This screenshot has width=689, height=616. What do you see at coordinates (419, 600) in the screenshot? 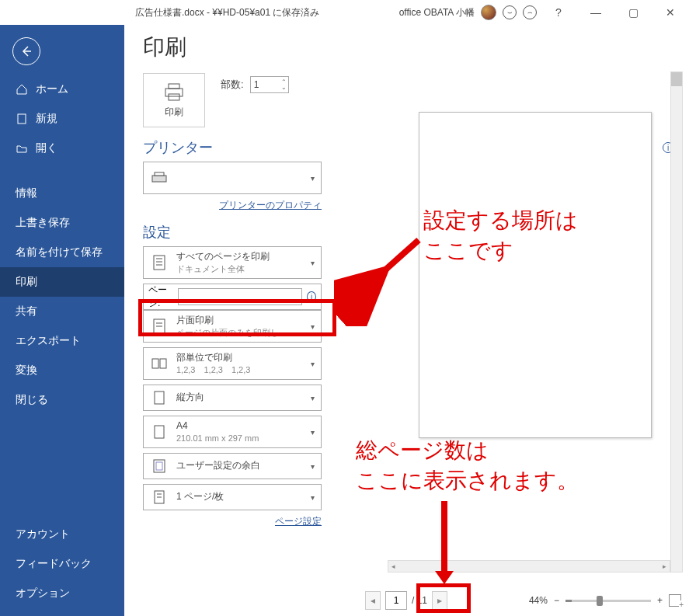
I see `total-pages-label: / 11` at bounding box center [419, 600].